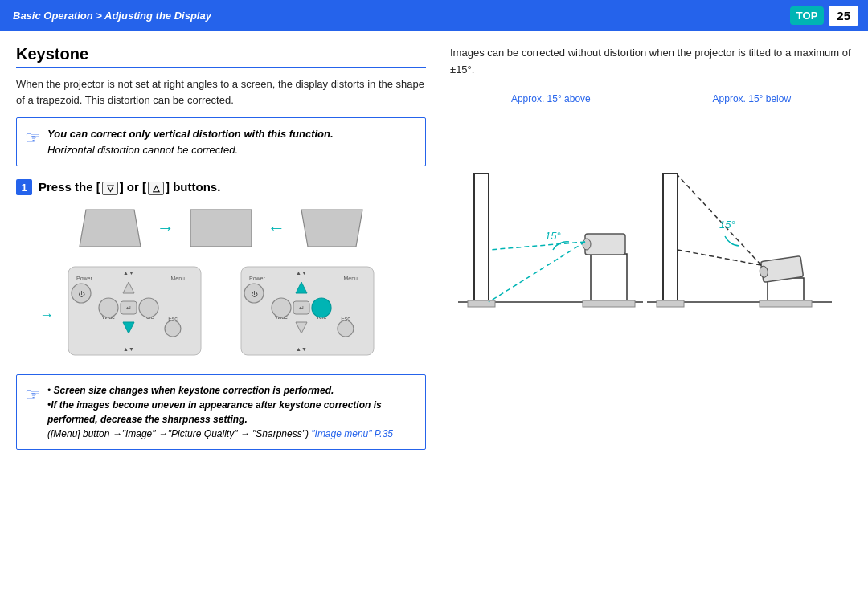  Describe the element at coordinates (276, 228) in the screenshot. I see `arrow-left-1: ←` at that location.